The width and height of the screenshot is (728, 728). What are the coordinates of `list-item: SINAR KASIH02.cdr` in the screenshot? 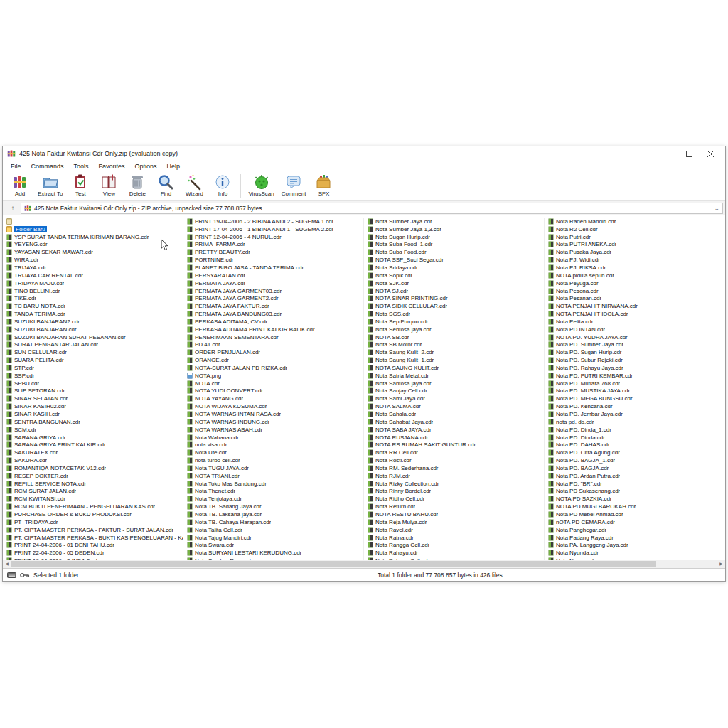 It's located at (95, 407).